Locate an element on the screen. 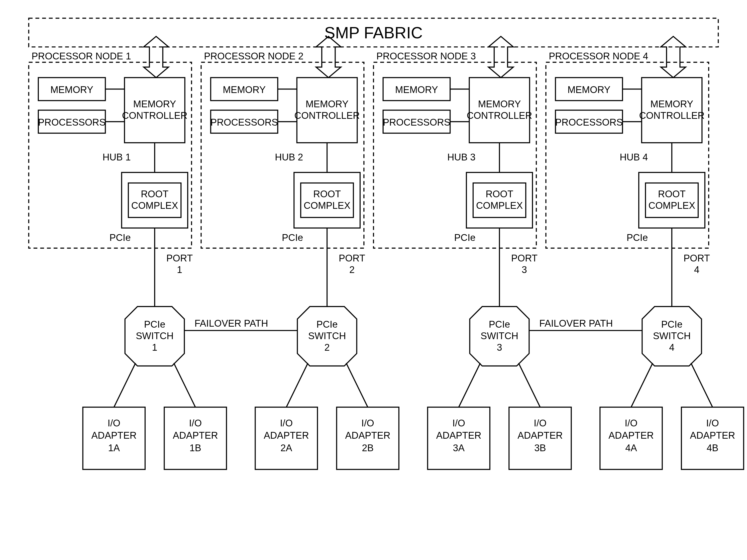 This screenshot has height=560, width=747. ioB-l3: 2B is located at coordinates (367, 448).